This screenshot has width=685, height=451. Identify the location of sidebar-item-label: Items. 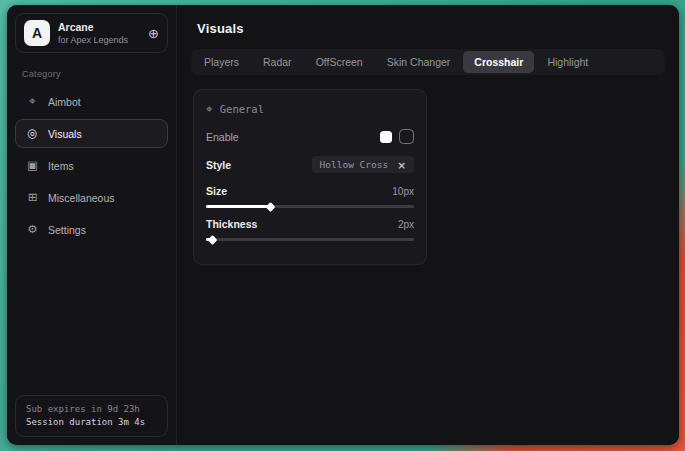
(61, 166).